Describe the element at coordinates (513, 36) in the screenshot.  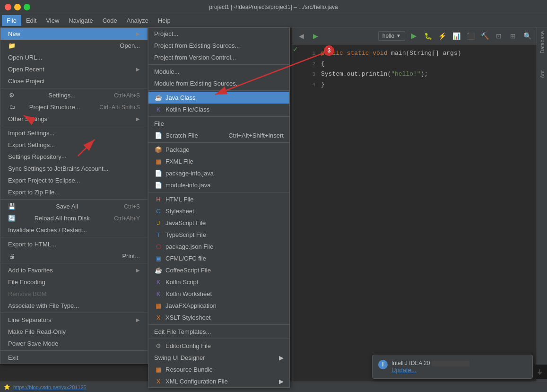
I see `layout2-button: ⊞` at that location.